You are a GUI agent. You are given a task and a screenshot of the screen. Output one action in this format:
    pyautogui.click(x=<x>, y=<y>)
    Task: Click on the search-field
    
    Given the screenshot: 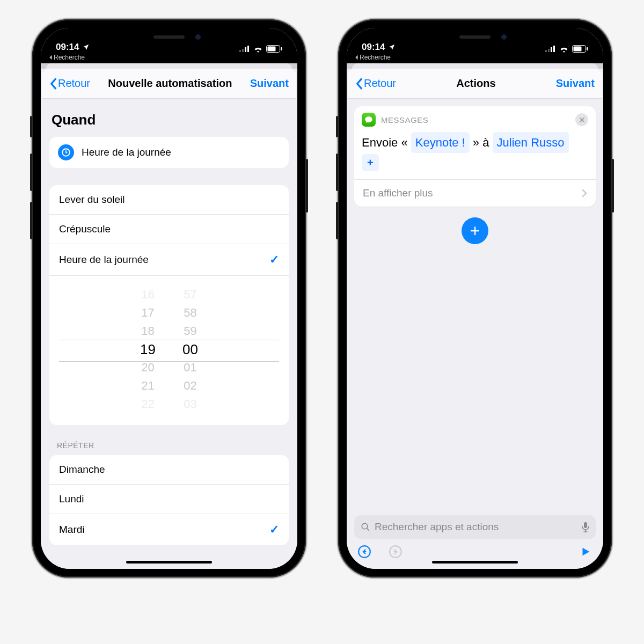 What is the action you would take?
    pyautogui.click(x=475, y=527)
    